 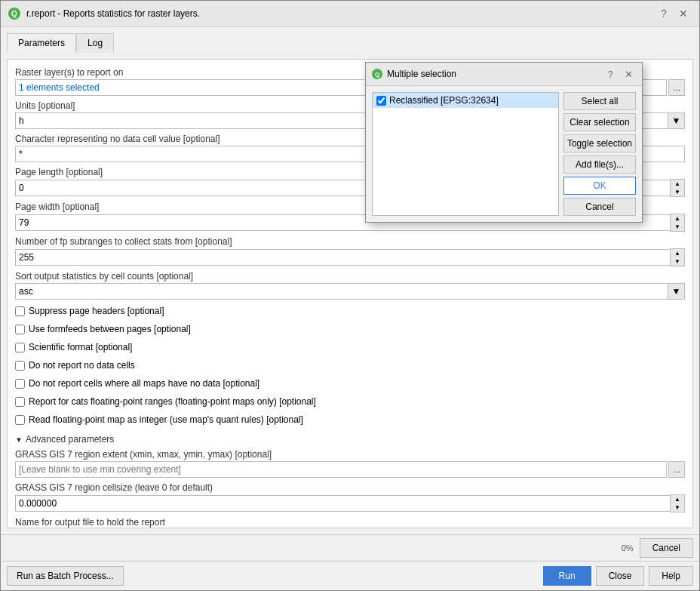 What do you see at coordinates (342, 257) in the screenshot?
I see `fp-subranges-input` at bounding box center [342, 257].